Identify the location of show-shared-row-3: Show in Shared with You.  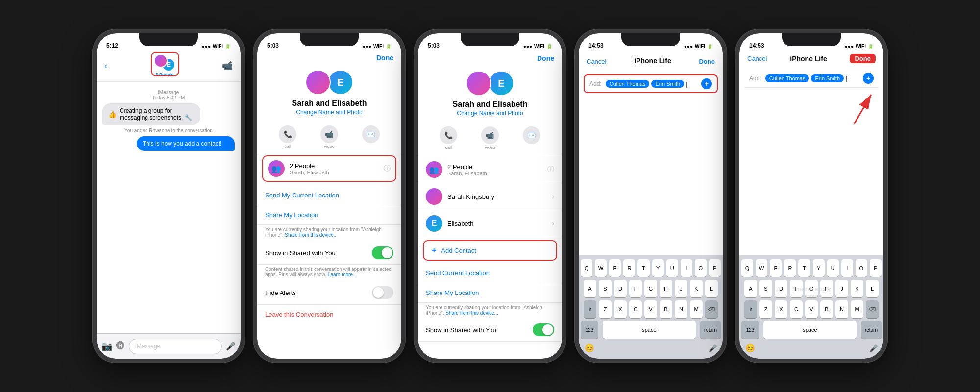
(490, 330).